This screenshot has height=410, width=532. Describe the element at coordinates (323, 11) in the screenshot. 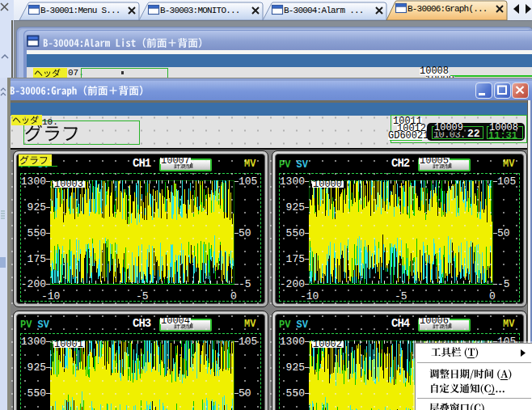

I see `svg-text: B-30004:Alarm ...` at that location.